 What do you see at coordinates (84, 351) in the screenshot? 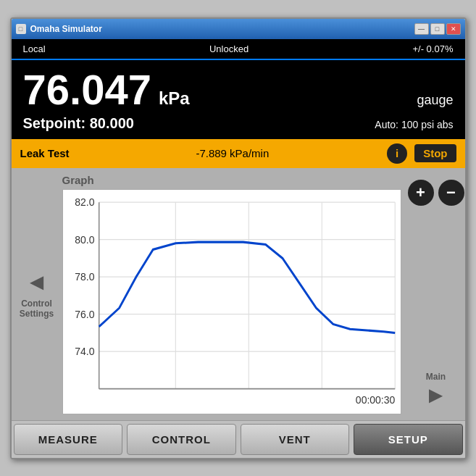
I see `svg-text: 74.0` at bounding box center [84, 351].